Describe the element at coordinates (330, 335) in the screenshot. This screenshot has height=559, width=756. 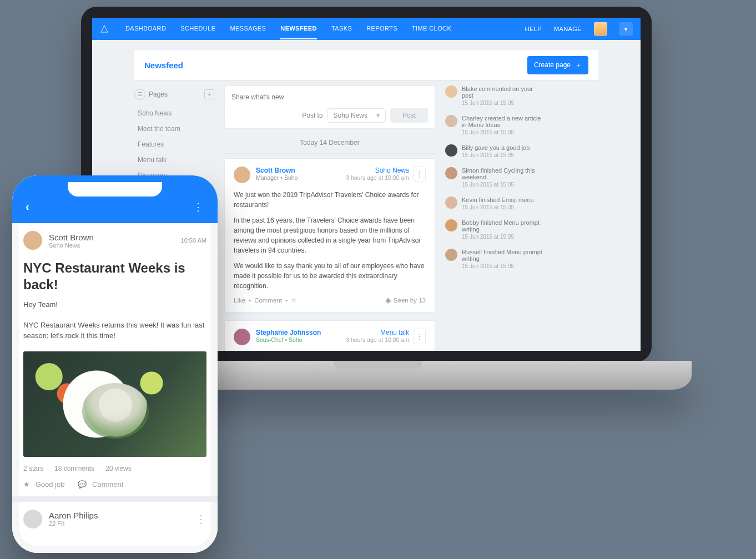
I see `post-card: Stephanie Johnsson Sous-Chef • Soho Menu…` at that location.